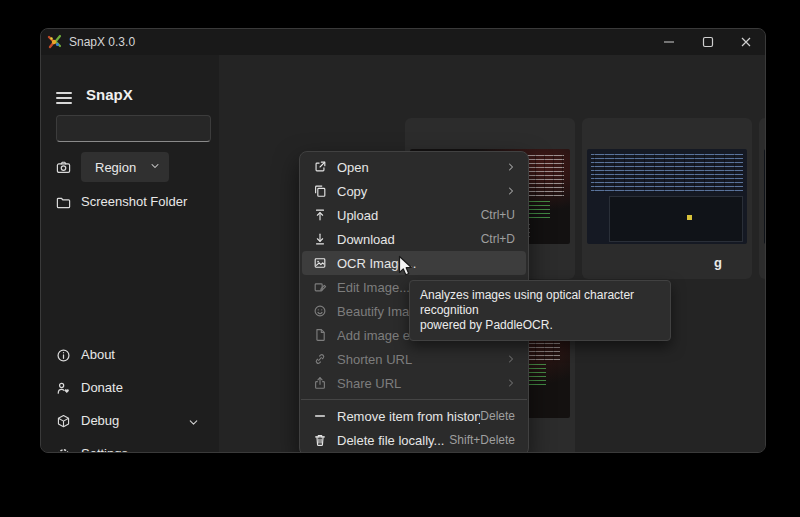  Describe the element at coordinates (320, 335) in the screenshot. I see `page-effects-icon` at that location.